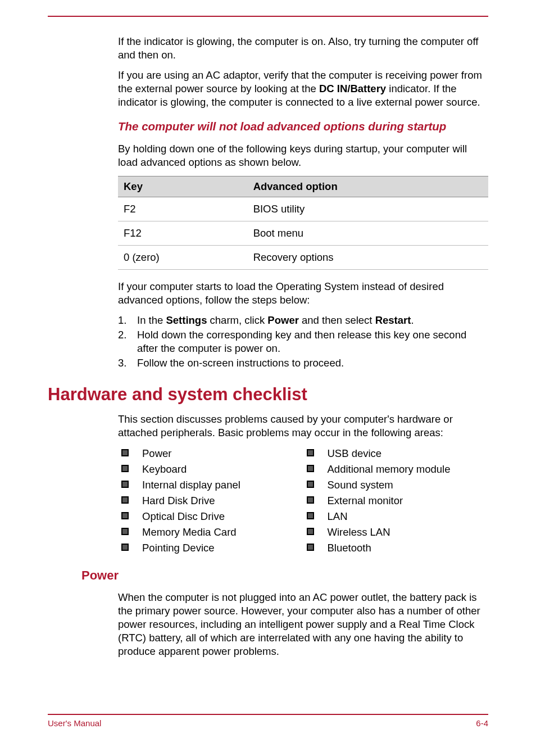  I want to click on footer-left: User's Manual, so click(74, 723).